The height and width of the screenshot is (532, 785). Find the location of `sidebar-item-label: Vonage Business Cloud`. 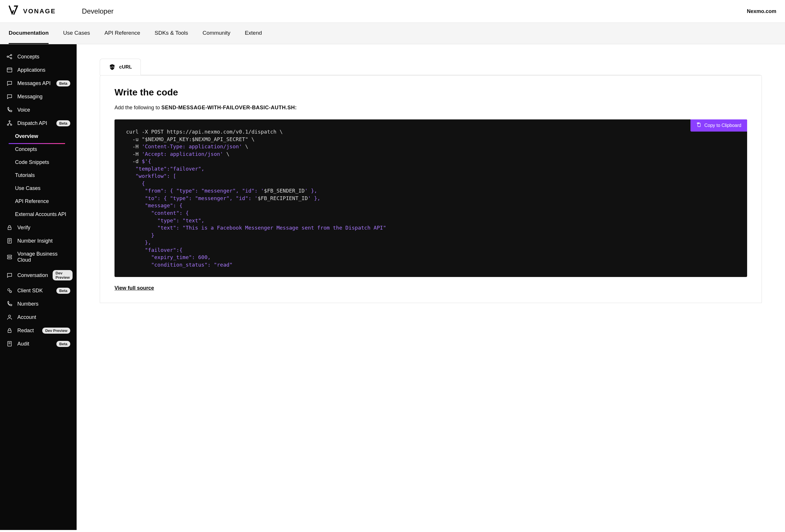

sidebar-item-label: Vonage Business Cloud is located at coordinates (44, 257).